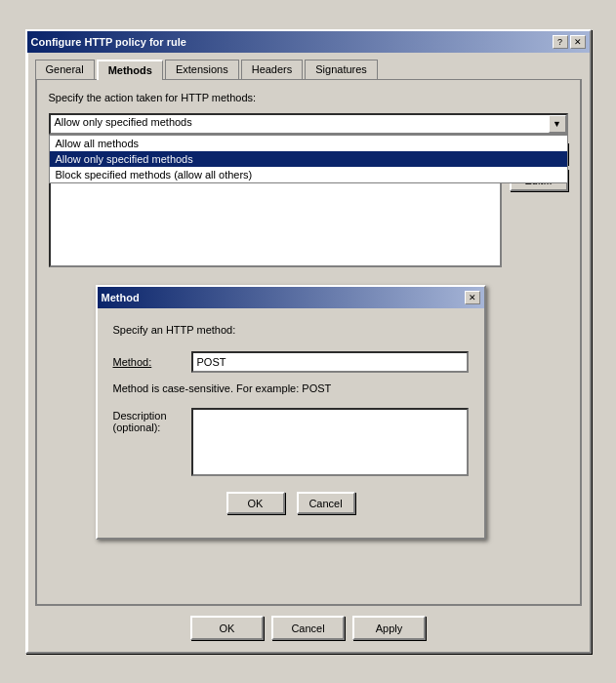 Image resolution: width=616 pixels, height=683 pixels. I want to click on bottom-buttons: OK Cancel Apply, so click(308, 628).